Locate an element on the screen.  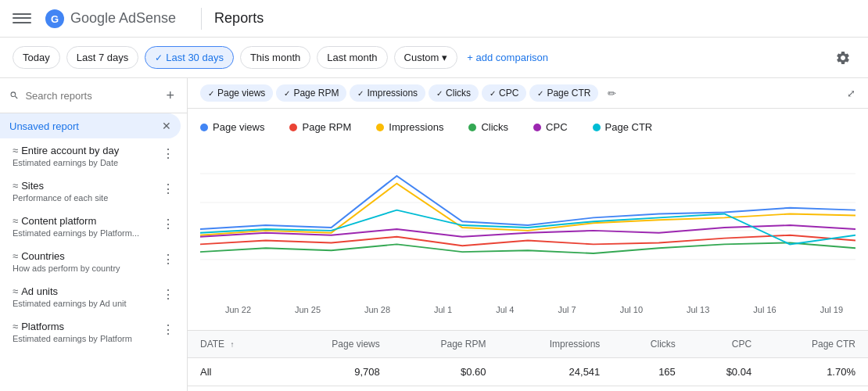
filter-bar: Today Last 7 days Last 30 days This mont… is located at coordinates (434, 58).